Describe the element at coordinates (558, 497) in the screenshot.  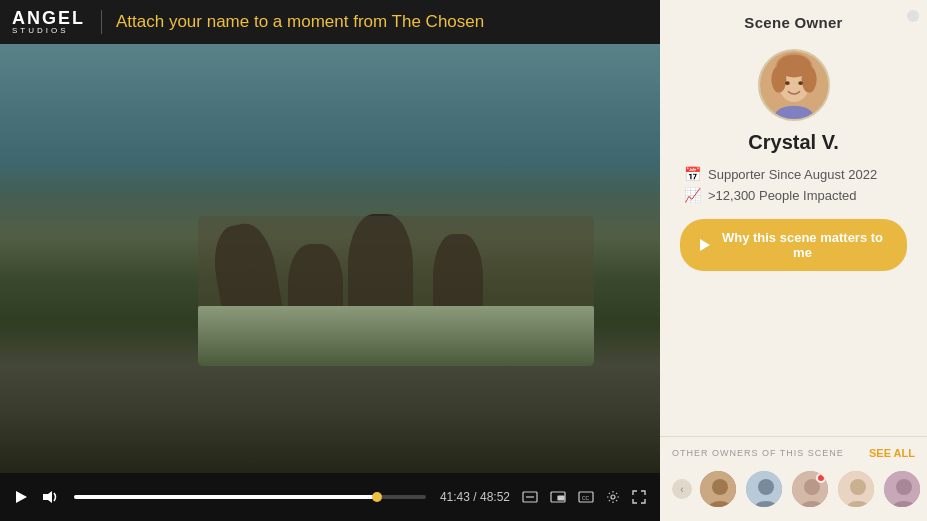
I see `pip-button` at that location.